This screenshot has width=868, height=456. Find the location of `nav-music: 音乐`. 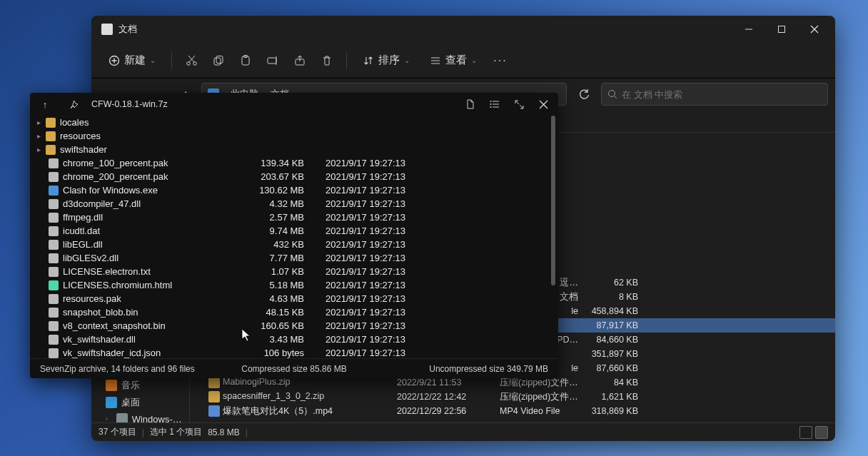

nav-music: 音乐 is located at coordinates (140, 385).